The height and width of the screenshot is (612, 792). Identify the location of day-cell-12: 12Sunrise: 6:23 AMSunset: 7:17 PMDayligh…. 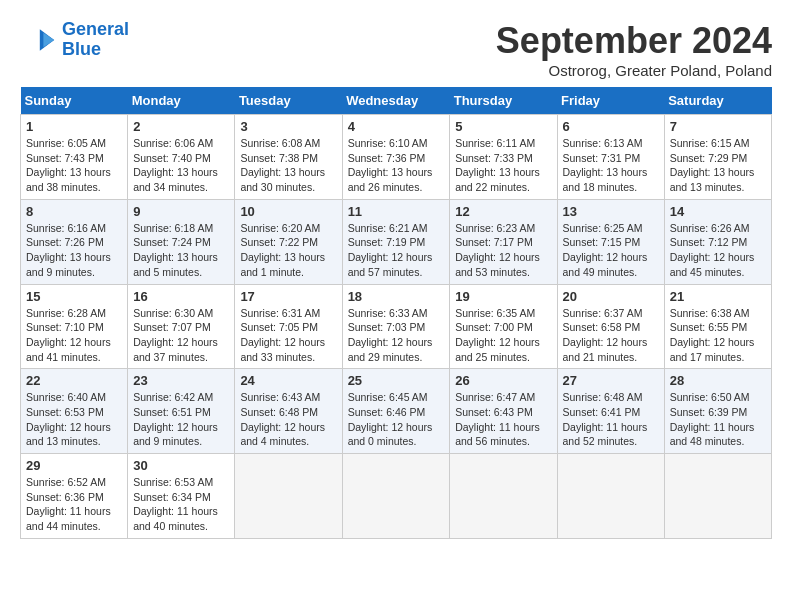
(504, 242).